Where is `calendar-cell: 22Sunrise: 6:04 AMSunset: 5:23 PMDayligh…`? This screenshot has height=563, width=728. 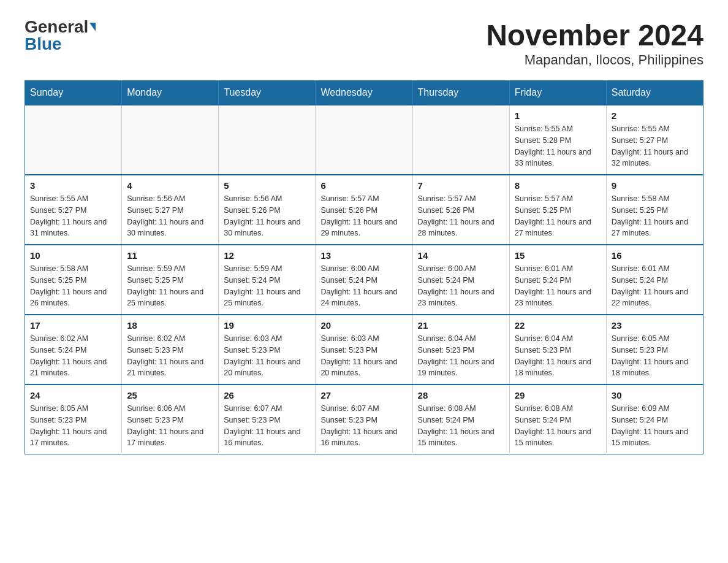
calendar-cell: 22Sunrise: 6:04 AMSunset: 5:23 PMDayligh… is located at coordinates (558, 350).